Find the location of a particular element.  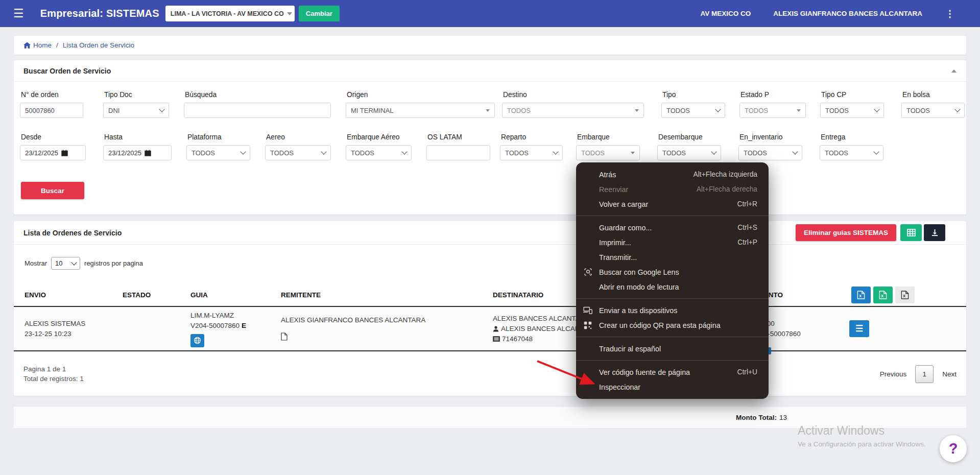

menu-item-abrir-en-modo-de-lectura: Abrir en modo de lectura is located at coordinates (672, 287).